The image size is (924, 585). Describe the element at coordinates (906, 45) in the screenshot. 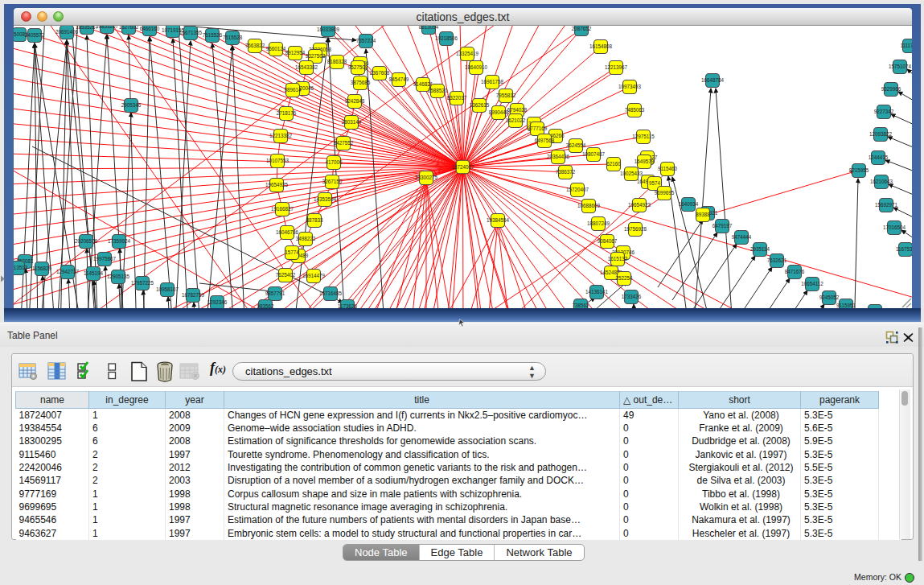

I see `svg-text: 1111704` at that location.